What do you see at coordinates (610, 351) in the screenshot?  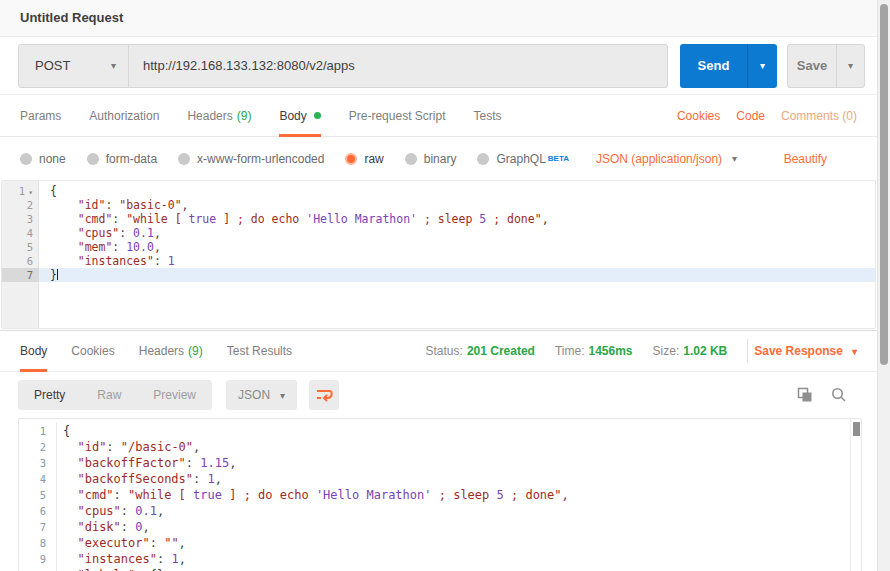 I see `time-value: 1456ms` at bounding box center [610, 351].